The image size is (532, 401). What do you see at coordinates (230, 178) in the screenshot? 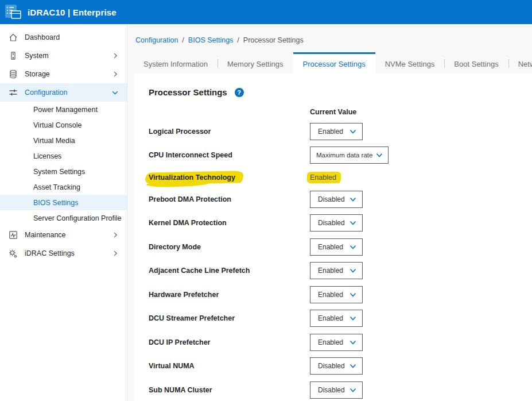
I see `setting-label: Virtualization Technology` at bounding box center [230, 178].